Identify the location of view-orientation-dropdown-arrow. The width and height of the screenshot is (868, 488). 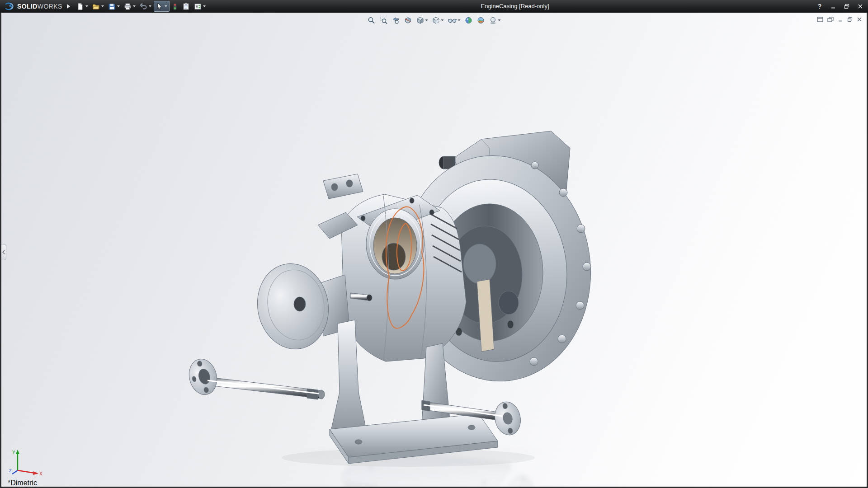
(427, 20).